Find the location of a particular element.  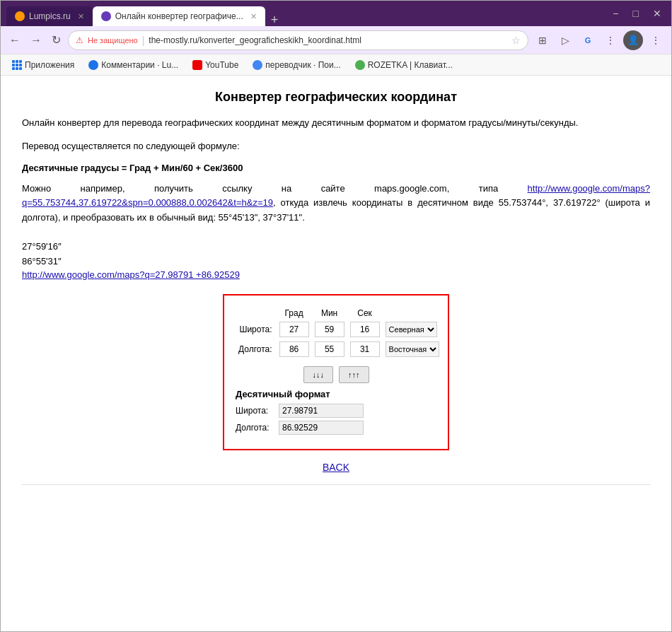

tab2-label: Онлайн конвертер географиче... is located at coordinates (180, 16).